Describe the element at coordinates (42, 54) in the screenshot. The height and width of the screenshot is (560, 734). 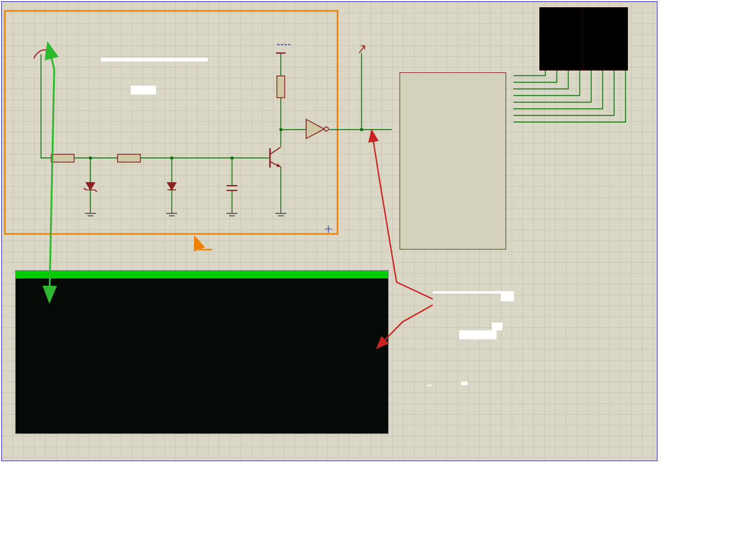
I see `voltage-probe-input-icon` at that location.